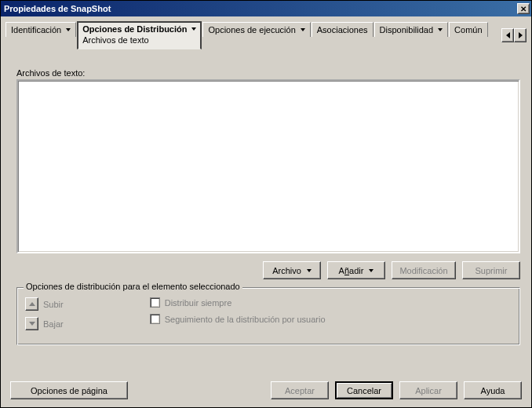  Describe the element at coordinates (364, 391) in the screenshot. I see `button-label: Cancelar` at that location.